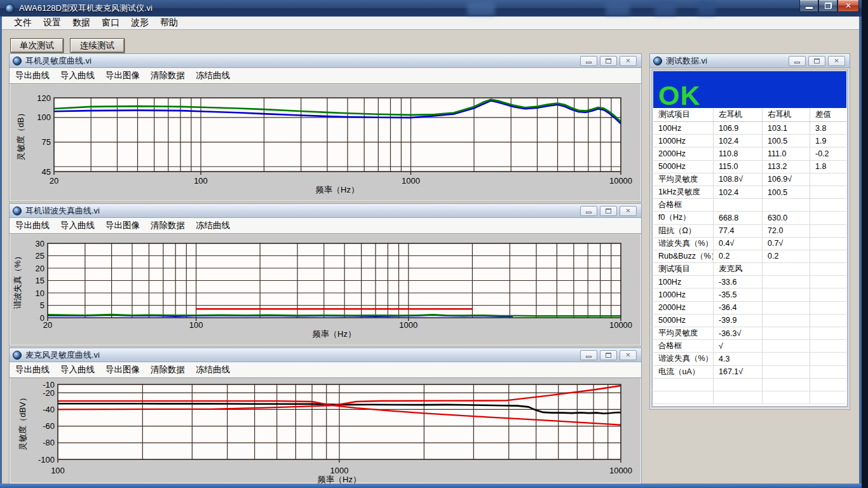 The height and width of the screenshot is (488, 868). I want to click on table-cell: -0.2, so click(829, 154).